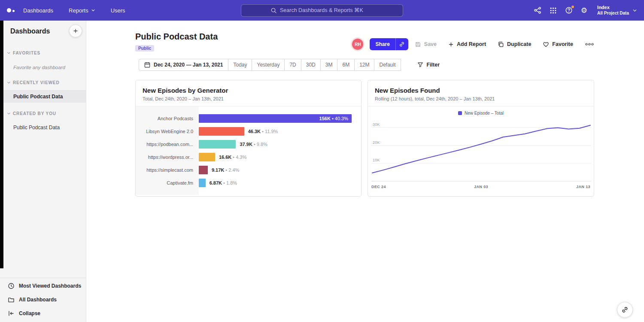 Image resolution: width=644 pixels, height=322 pixels. What do you see at coordinates (558, 45) in the screenshot?
I see `favorite-button: Favorite` at bounding box center [558, 45].